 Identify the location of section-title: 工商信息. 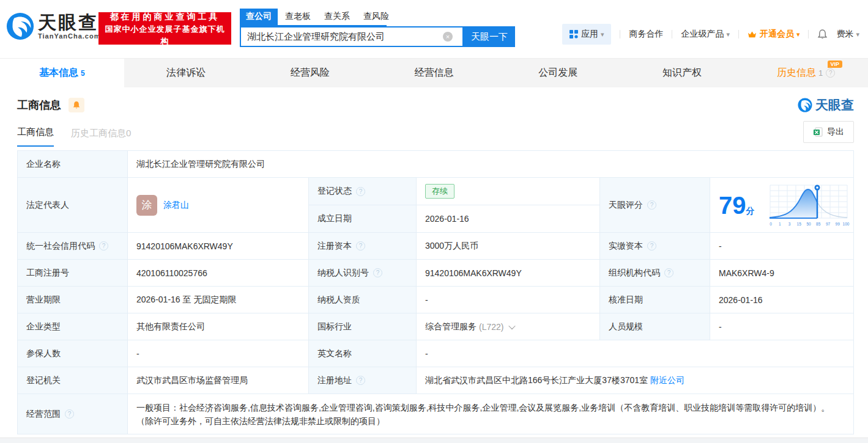
(39, 105).